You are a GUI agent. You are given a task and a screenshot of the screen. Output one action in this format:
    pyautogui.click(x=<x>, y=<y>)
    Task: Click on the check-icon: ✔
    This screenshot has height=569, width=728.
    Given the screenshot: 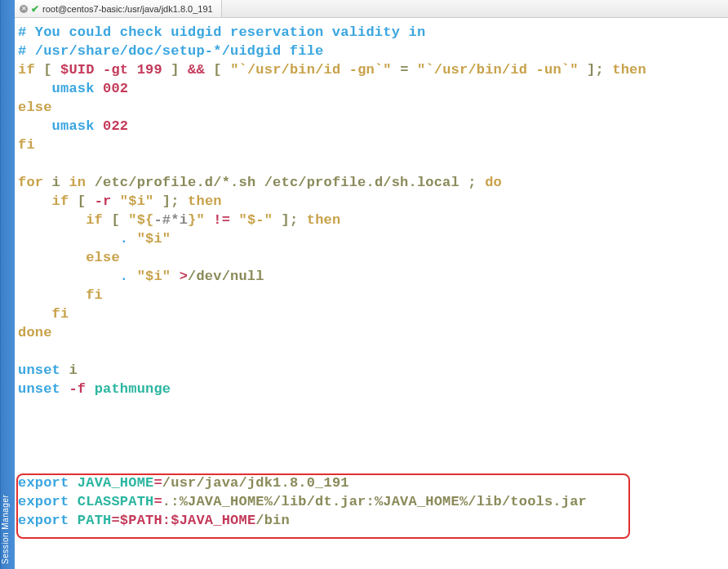 What is the action you would take?
    pyautogui.click(x=35, y=9)
    